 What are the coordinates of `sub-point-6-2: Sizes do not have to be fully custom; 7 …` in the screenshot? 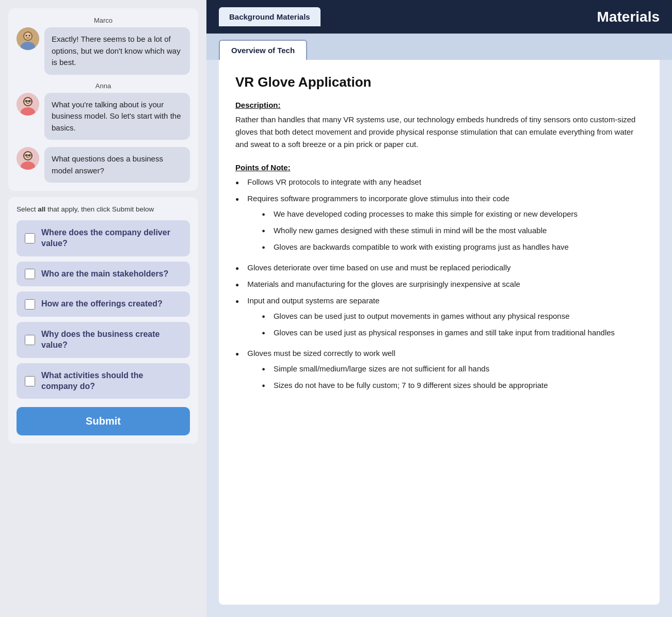 It's located at (452, 385).